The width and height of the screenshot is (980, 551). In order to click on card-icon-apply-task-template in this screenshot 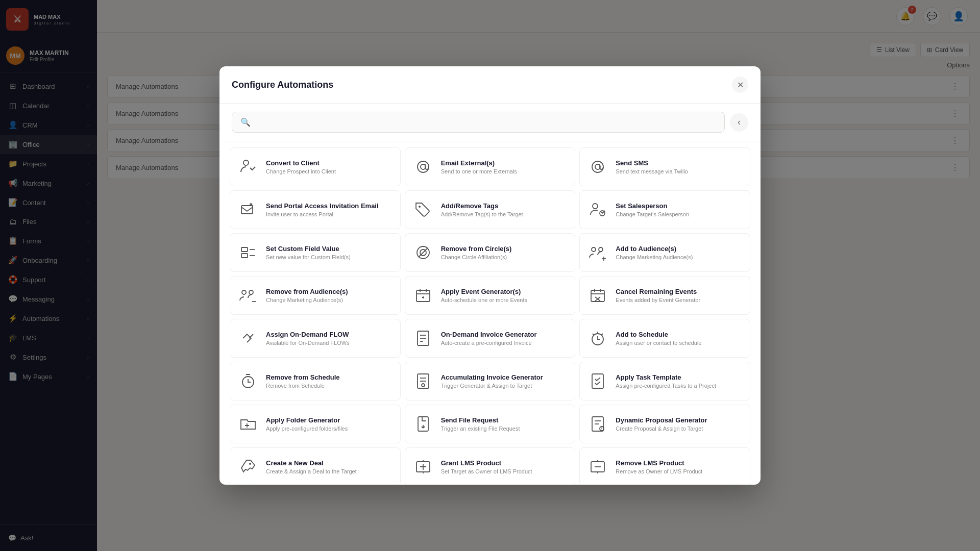, I will do `click(598, 381)`.